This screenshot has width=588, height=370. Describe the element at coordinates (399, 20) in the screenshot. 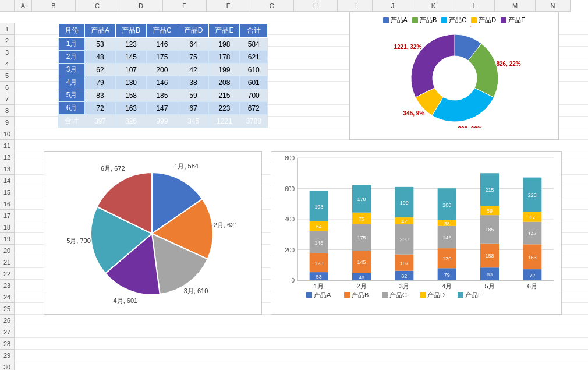

I see `legend-label-A: 产品A` at that location.